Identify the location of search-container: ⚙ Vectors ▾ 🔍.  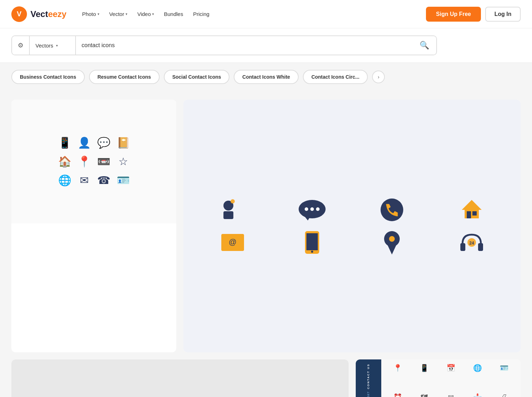
(224, 45).